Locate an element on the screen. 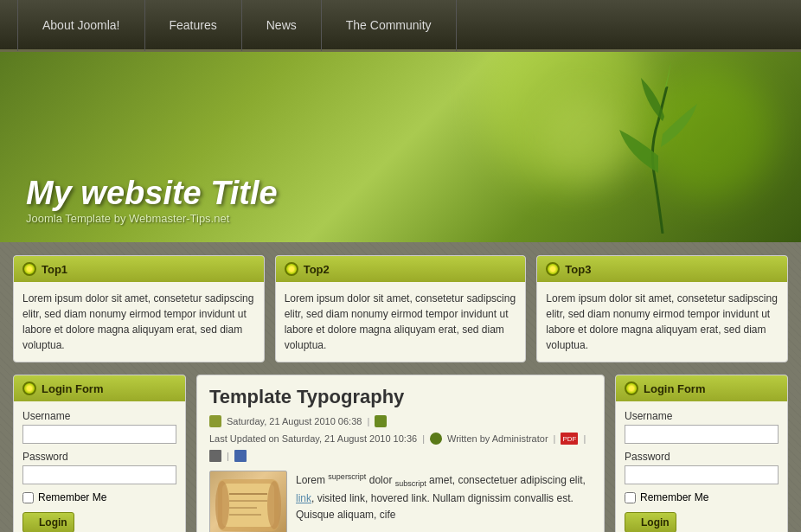  remember-label-left: Remember Me is located at coordinates (73, 497).